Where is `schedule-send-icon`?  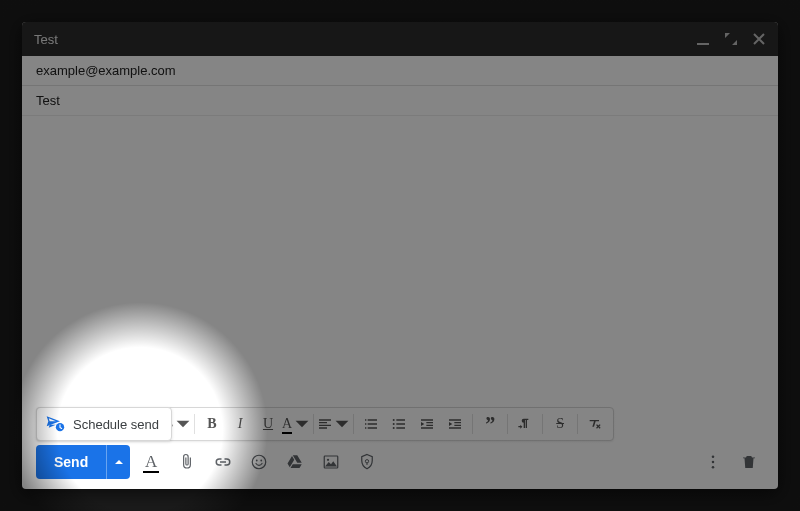
schedule-send-icon is located at coordinates (55, 424).